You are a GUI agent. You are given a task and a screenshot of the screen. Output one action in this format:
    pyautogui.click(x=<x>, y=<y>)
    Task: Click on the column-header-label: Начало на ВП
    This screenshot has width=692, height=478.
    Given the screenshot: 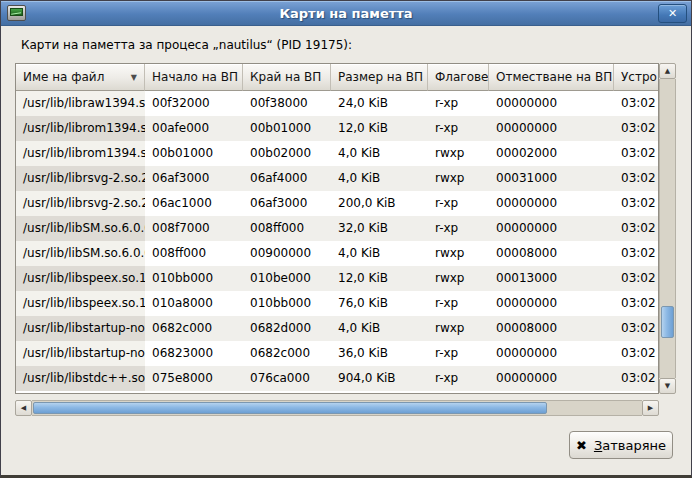 What is the action you would take?
    pyautogui.click(x=195, y=77)
    